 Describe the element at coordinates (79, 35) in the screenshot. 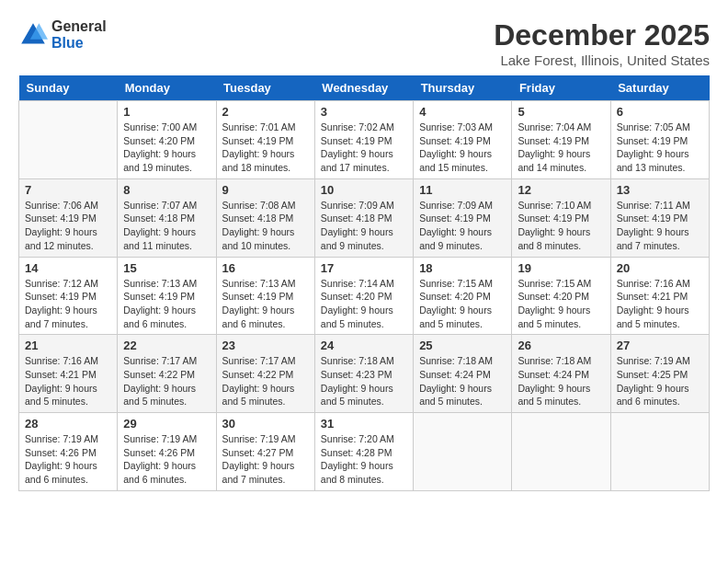

I see `logo-text: General Blue` at that location.